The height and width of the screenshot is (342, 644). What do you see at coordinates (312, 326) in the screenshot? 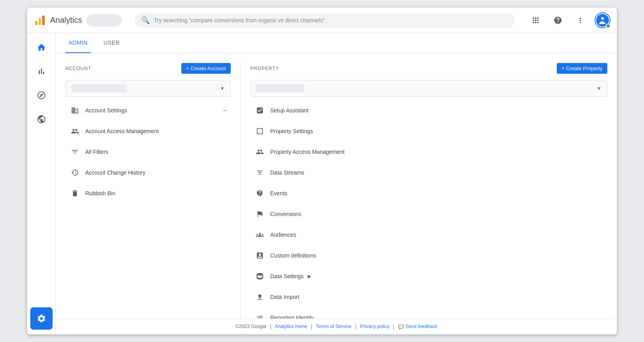
I see `footer-sep-2: |` at bounding box center [312, 326].